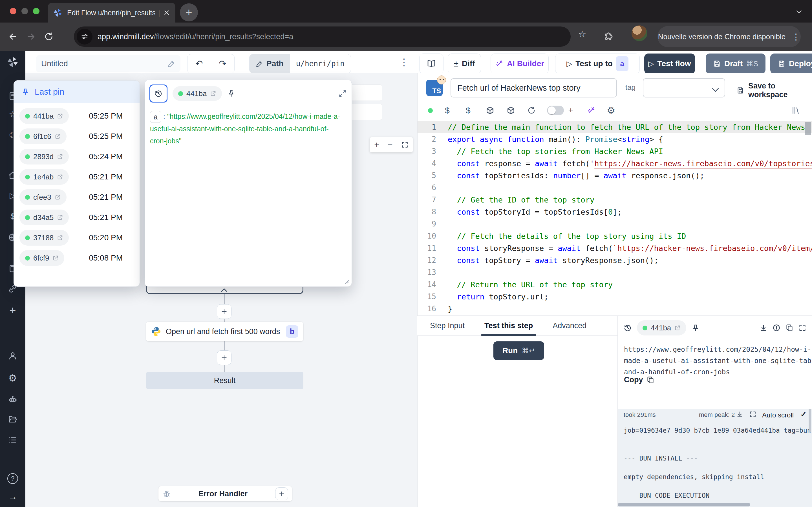 The height and width of the screenshot is (507, 812). Describe the element at coordinates (796, 110) in the screenshot. I see `library-icon` at that location.